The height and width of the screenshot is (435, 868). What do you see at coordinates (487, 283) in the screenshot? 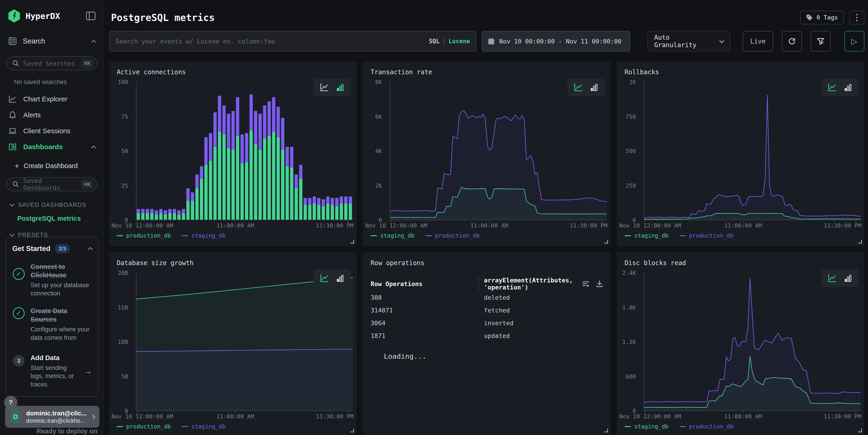
I see `table-header: Row Operations arrayElement(Attributes, …` at bounding box center [487, 283].